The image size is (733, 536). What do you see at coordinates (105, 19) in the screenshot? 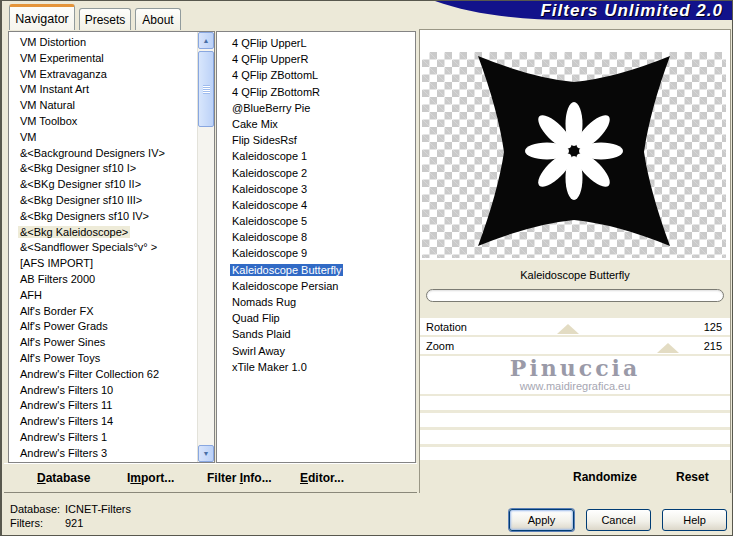
I see `tab-presets: Presets` at bounding box center [105, 19].